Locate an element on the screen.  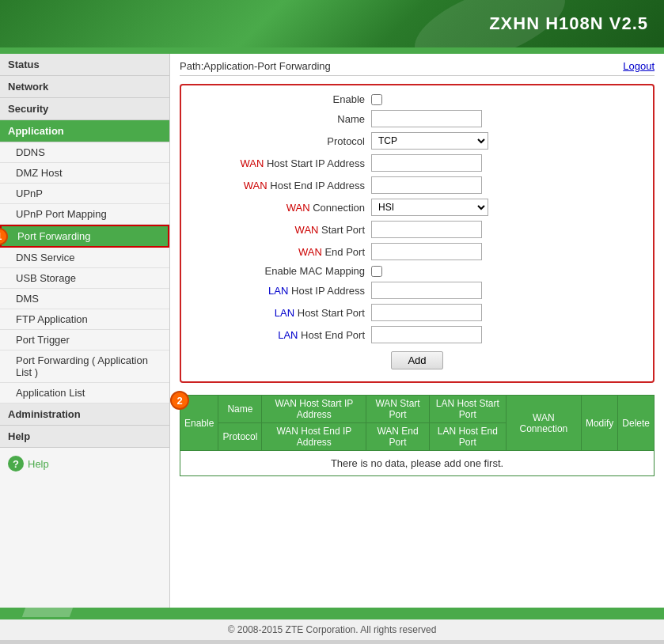
form-row-name: Name is located at coordinates (417, 119).